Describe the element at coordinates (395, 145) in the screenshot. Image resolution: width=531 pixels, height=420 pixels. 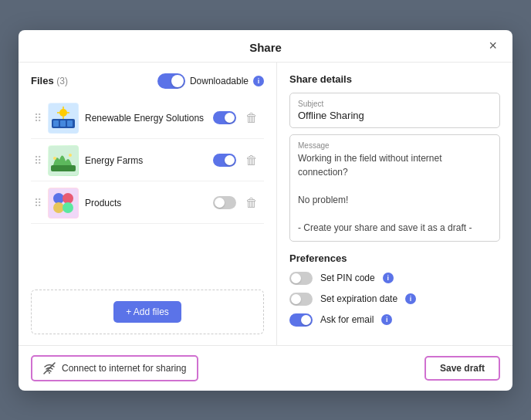
I see `message-label: Message` at that location.